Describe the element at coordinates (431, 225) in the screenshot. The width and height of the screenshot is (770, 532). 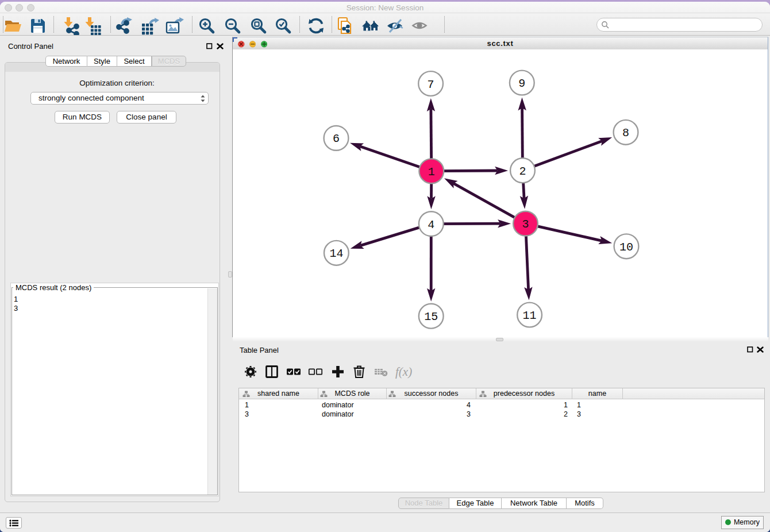
I see `svg-text: 4` at that location.